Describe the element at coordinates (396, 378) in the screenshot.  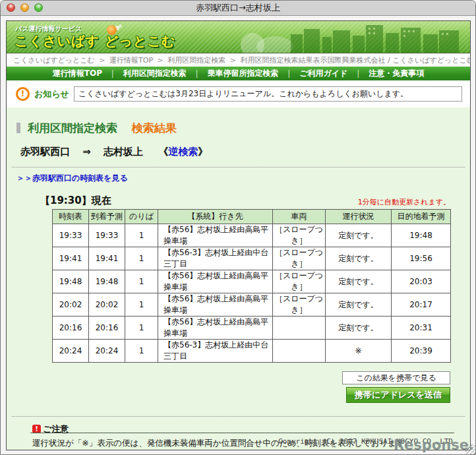
I see `view-on-mobile-button: この結果を携帯で見る` at that location.